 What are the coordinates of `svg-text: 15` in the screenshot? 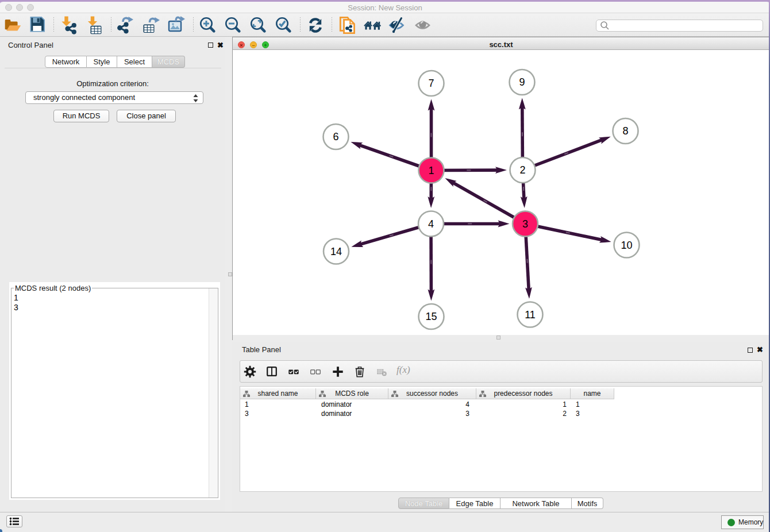 It's located at (431, 317).